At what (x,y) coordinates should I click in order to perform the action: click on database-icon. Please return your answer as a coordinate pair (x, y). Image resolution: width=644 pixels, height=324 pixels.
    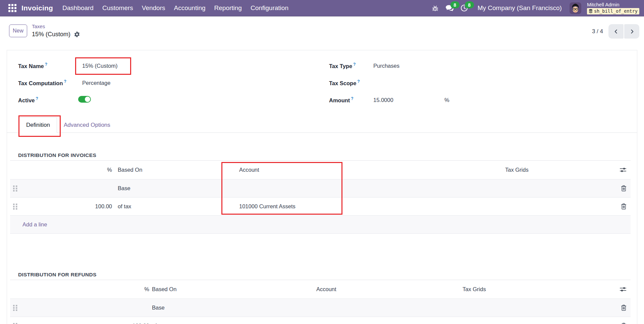
    Looking at the image, I should click on (591, 11).